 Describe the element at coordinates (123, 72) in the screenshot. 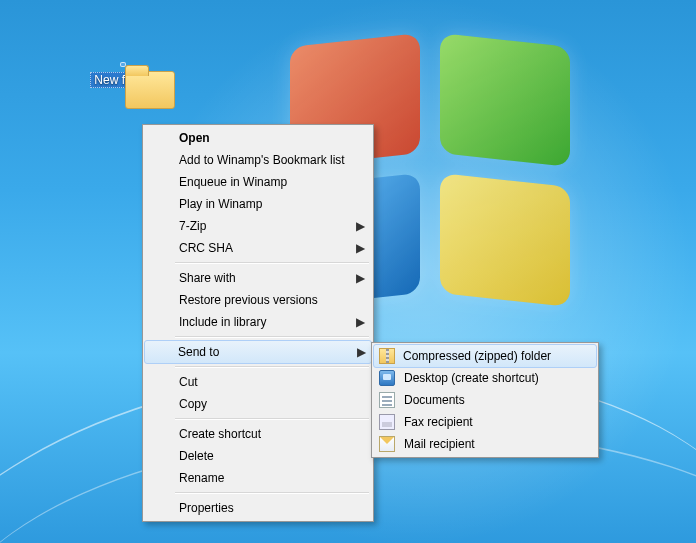

I see `desktop-folder-item: New folder` at that location.